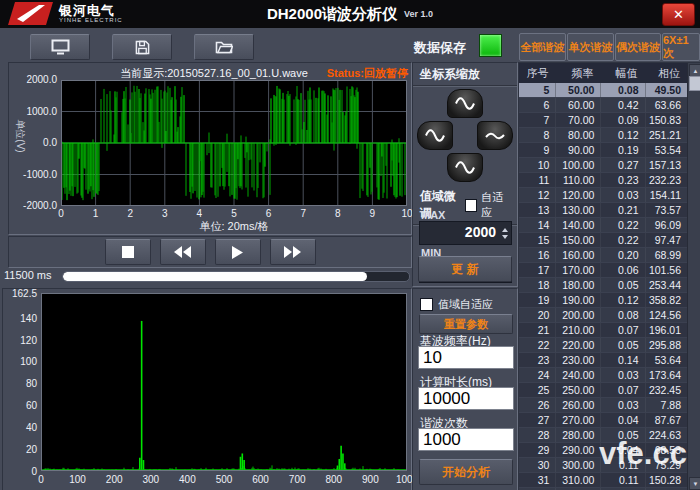  Describe the element at coordinates (215, 276) in the screenshot. I see `playback-scrollbar-thumb` at that location.